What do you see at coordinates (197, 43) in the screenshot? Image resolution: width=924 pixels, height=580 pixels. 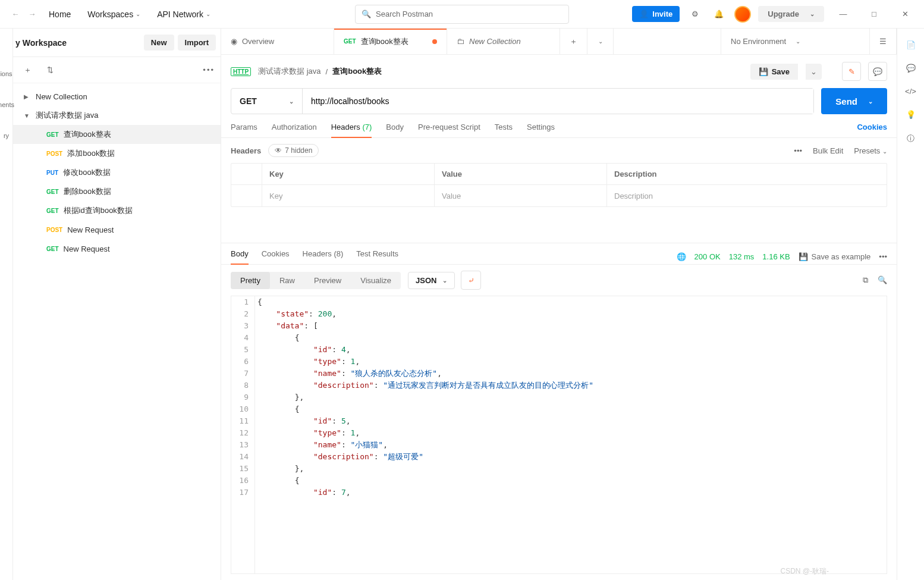 I see `import-button: Import` at bounding box center [197, 43].